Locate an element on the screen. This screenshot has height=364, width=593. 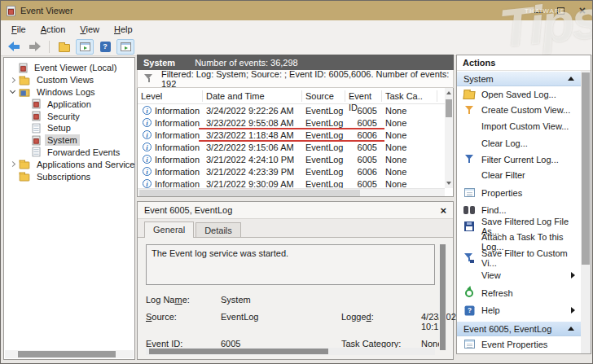
refresh-icon is located at coordinates (469, 293).